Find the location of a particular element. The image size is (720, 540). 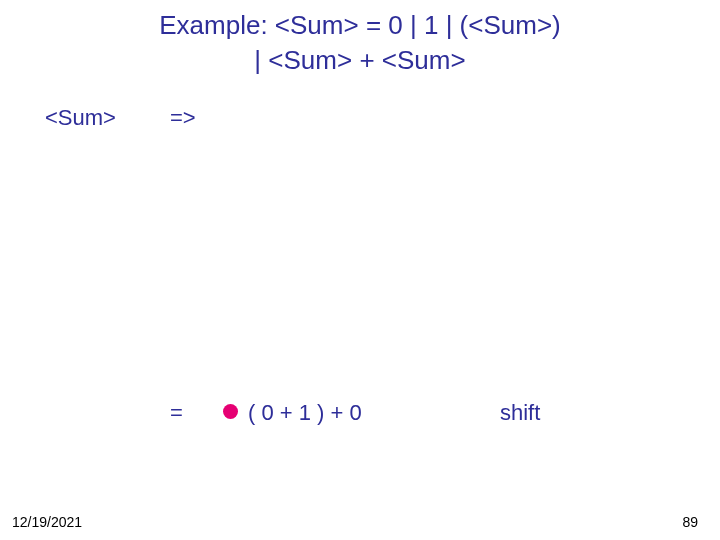

derivation-expression: ( 0 + 1 ) + 0 is located at coordinates (305, 413).